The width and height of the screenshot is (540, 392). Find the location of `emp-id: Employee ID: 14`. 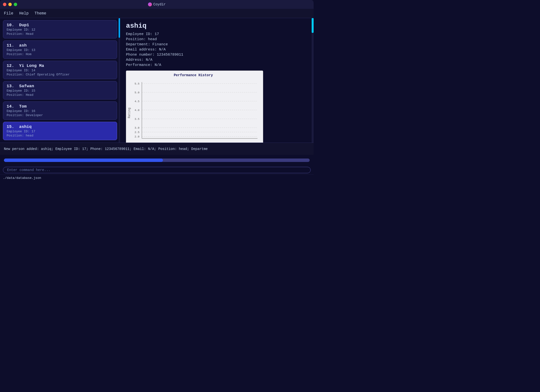

emp-id: Employee ID: 14 is located at coordinates (60, 71).